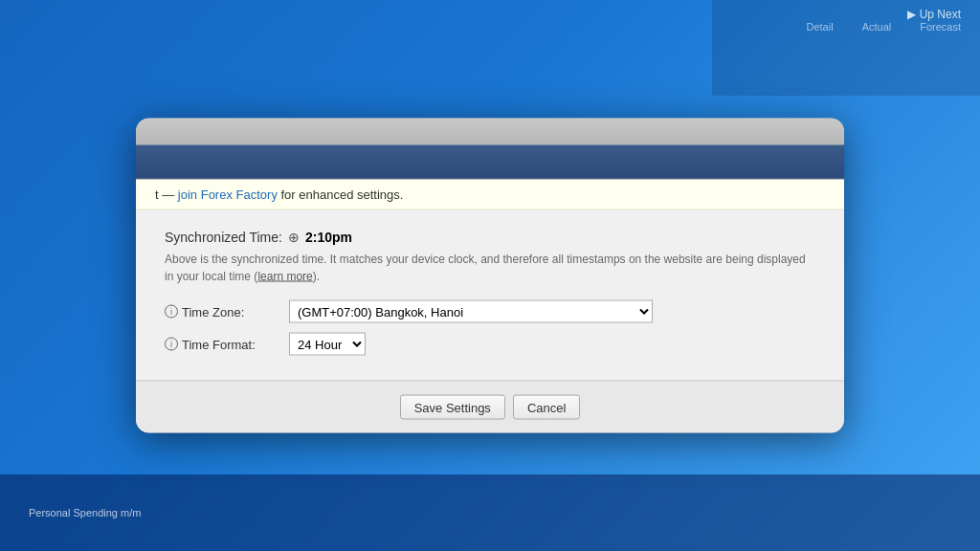 The height and width of the screenshot is (551, 980). What do you see at coordinates (285, 276) in the screenshot?
I see `learn-more-link: learn more` at bounding box center [285, 276].